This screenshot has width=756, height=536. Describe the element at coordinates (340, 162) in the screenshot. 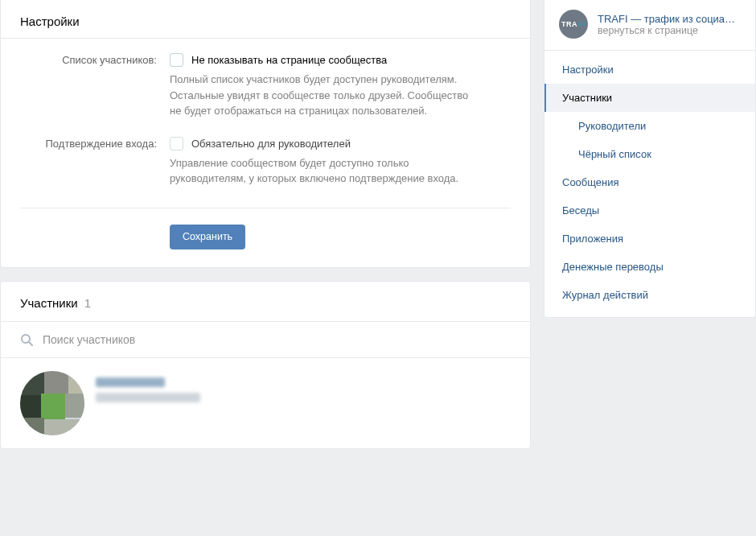

I see `login-confirm-control: Обязательно для руководителей Управление…` at that location.